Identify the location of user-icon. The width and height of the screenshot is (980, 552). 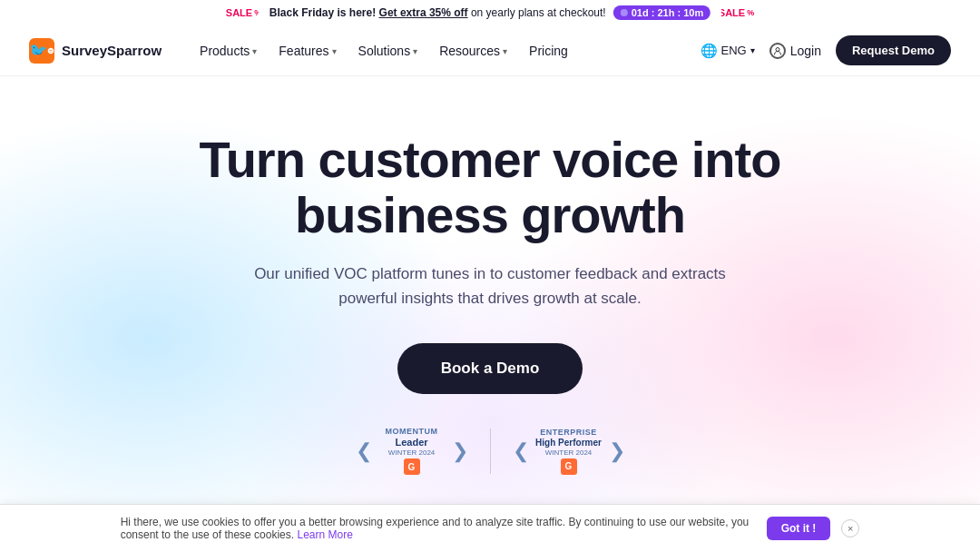
(778, 51).